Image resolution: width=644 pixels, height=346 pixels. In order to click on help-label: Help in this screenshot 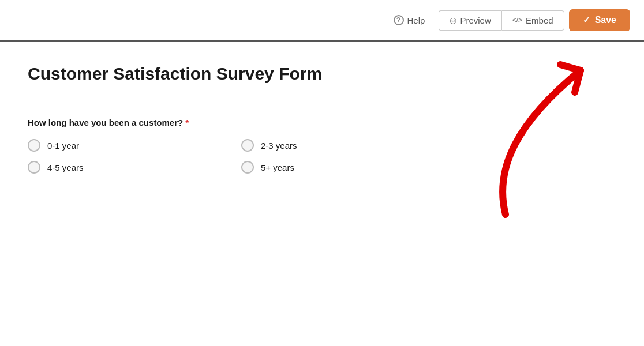, I will do `click(417, 21)`.